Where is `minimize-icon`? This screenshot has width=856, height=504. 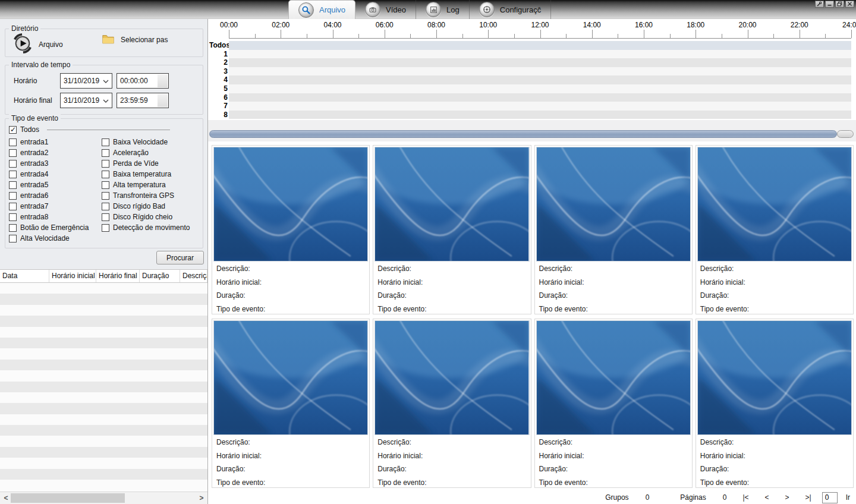 minimize-icon is located at coordinates (830, 4).